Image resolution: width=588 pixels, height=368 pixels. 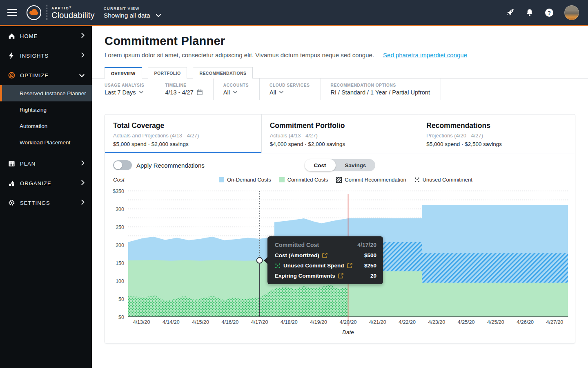 I want to click on gear-icon, so click(x=11, y=203).